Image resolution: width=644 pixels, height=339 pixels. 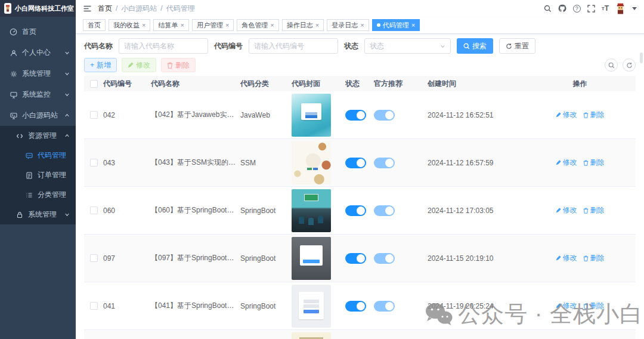 I want to click on refresh-table-button, so click(x=629, y=65).